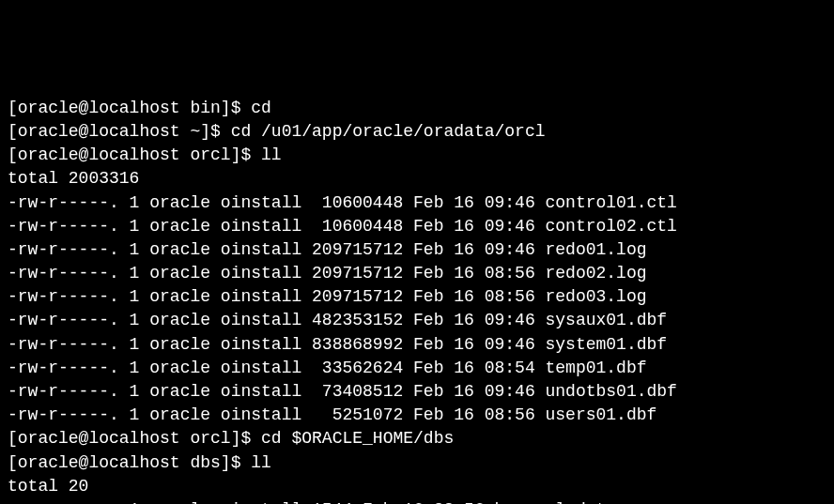  Describe the element at coordinates (417, 109) in the screenshot. I see `terminal-line: [oracle@localhost bin]$ cd` at that location.